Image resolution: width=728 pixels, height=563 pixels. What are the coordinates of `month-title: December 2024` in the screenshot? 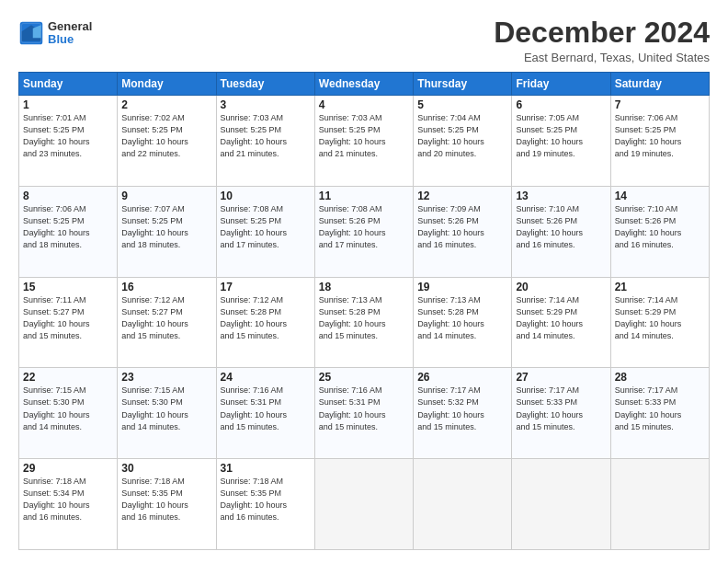 It's located at (601, 33).